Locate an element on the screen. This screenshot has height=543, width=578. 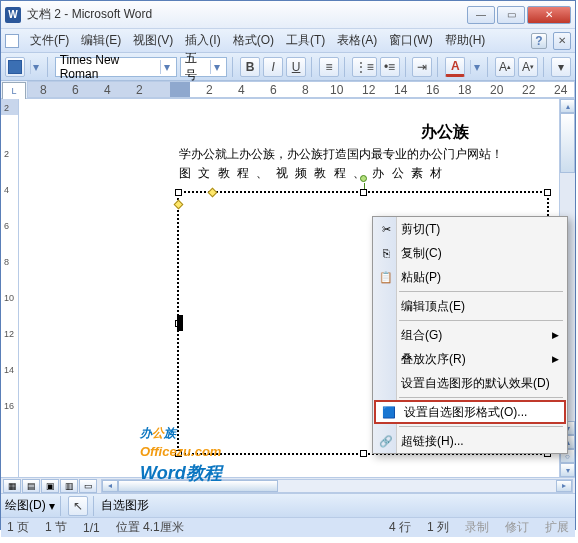
menu-help: 帮助(H) is located at coordinates (466, 40).